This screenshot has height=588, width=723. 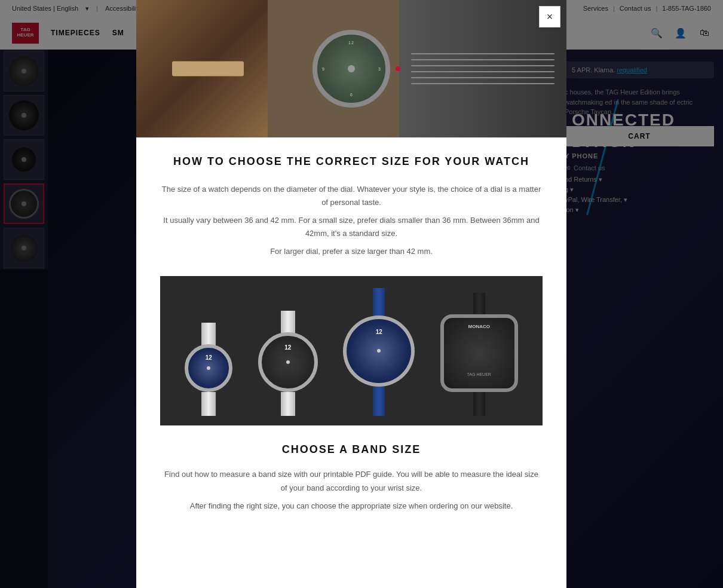 What do you see at coordinates (550, 17) in the screenshot?
I see `modal-close-button: ×` at bounding box center [550, 17].